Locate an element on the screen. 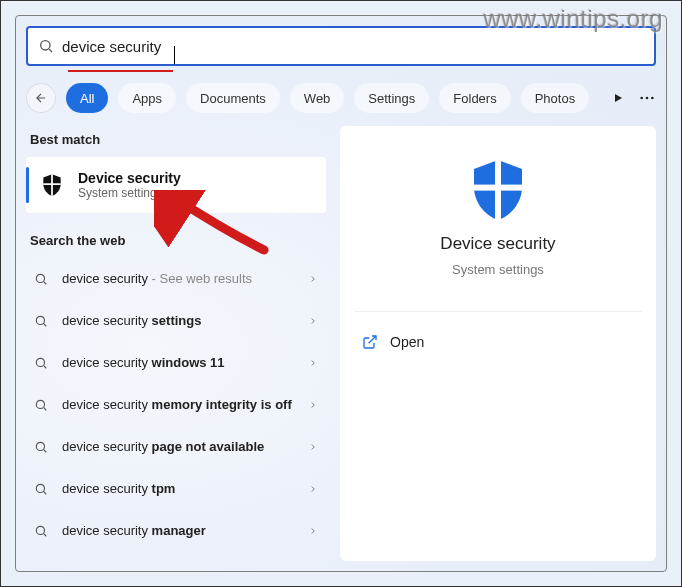  search-bar is located at coordinates (341, 46).